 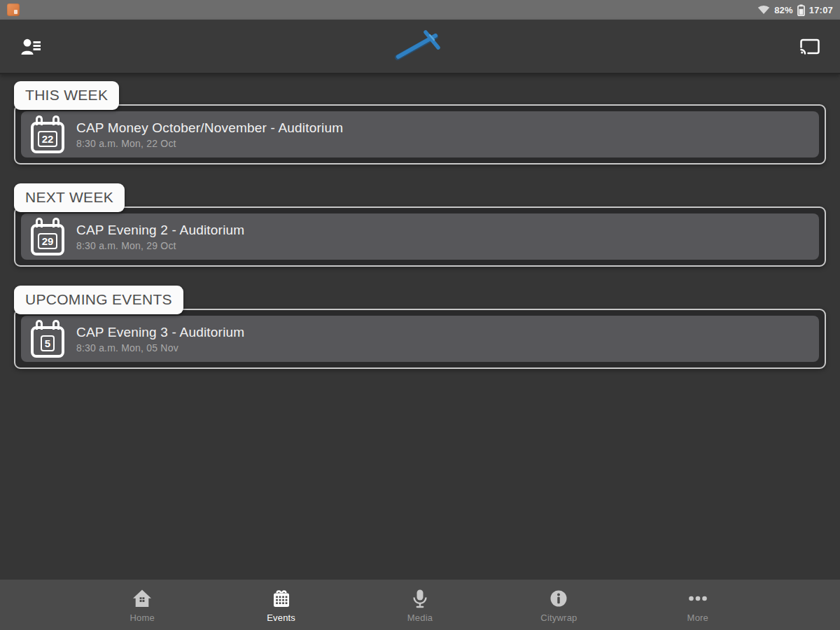 I want to click on section-label: UPCOMING EVENTS, so click(x=99, y=300).